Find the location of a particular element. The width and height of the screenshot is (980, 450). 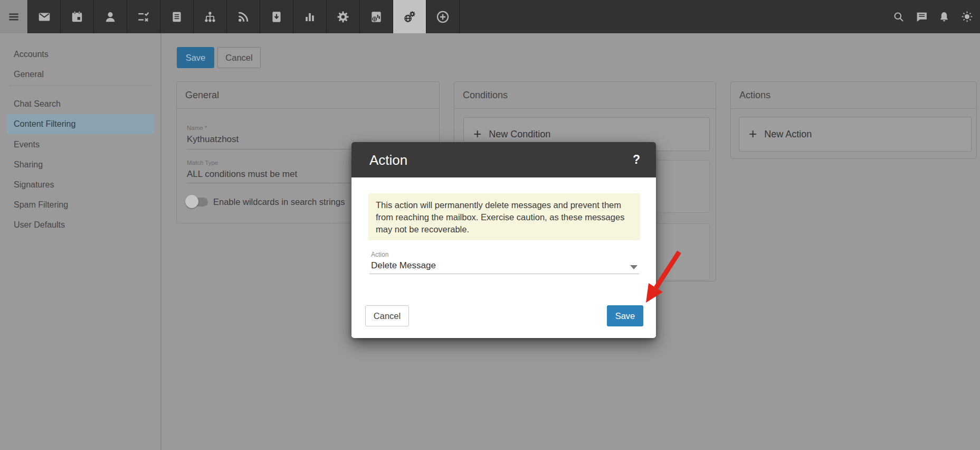

mail-icon is located at coordinates (44, 17).